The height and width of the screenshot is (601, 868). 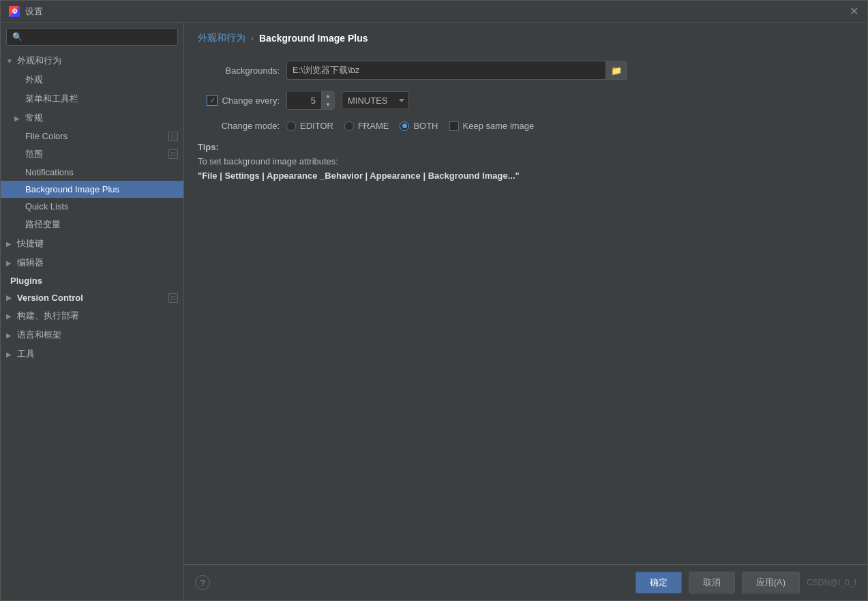 What do you see at coordinates (10, 297) in the screenshot?
I see `arrow-right-icon-4: ▶` at bounding box center [10, 297].